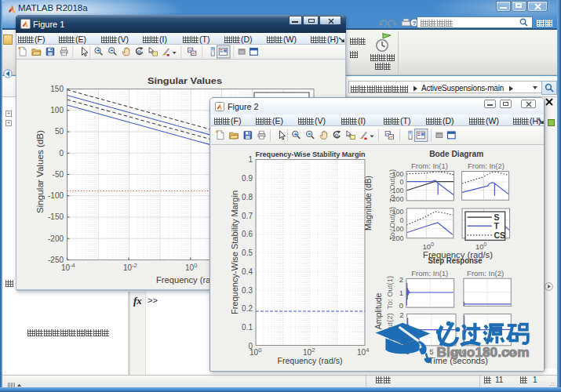 This screenshot has width=561, height=392. I want to click on svg-text: 0.4, so click(247, 271).